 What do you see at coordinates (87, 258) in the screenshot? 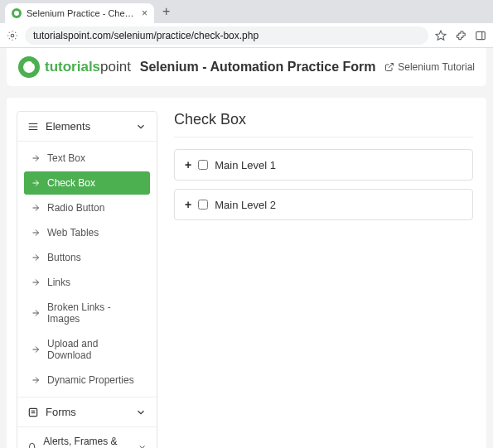
I see `sidebar-item-buttons: Buttons` at bounding box center [87, 258].